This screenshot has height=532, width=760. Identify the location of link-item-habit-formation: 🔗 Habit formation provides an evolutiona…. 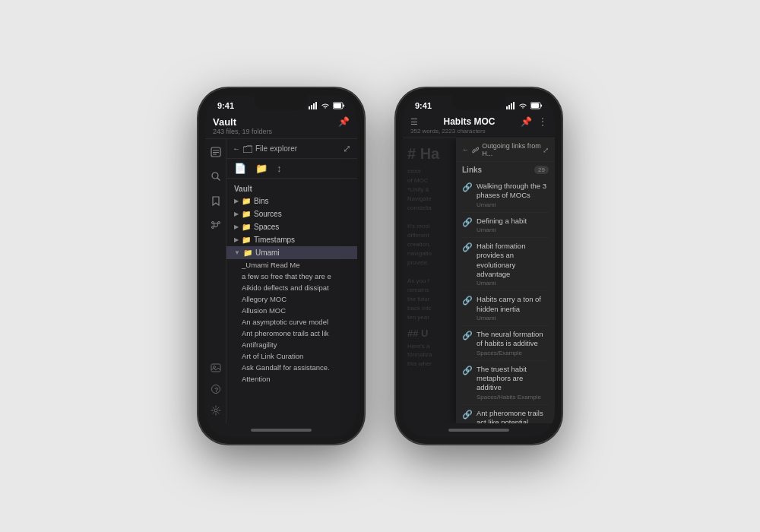
(505, 264).